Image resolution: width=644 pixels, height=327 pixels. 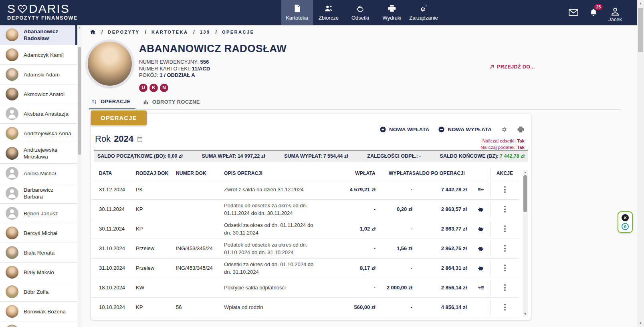 I want to click on document-icon, so click(x=297, y=8).